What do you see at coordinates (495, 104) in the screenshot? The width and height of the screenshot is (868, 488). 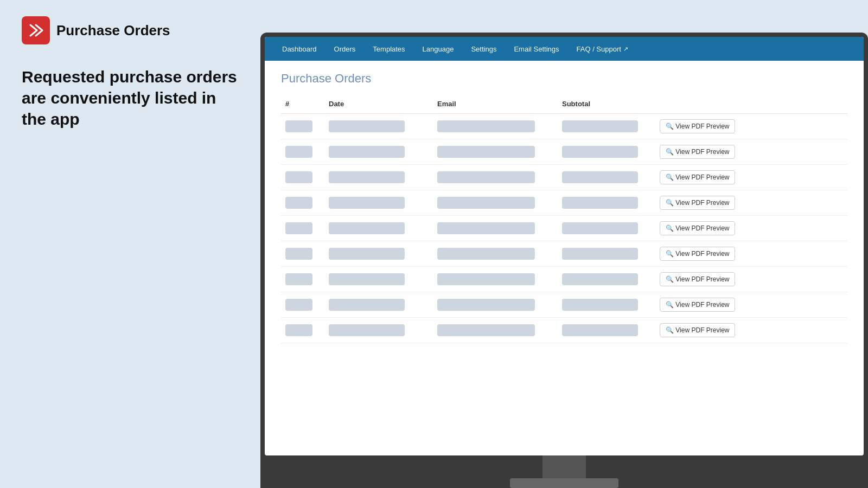 I see `col-header-email: Email` at bounding box center [495, 104].